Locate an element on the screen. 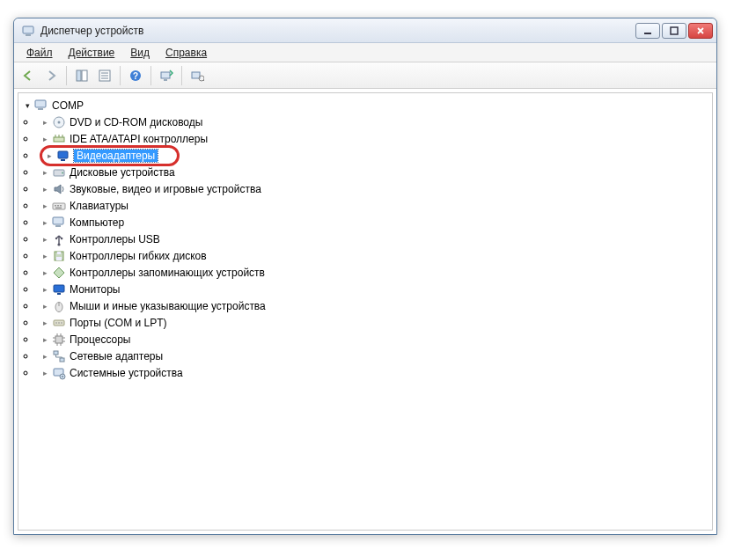 This screenshot has height=549, width=756. properties-button is located at coordinates (105, 76).